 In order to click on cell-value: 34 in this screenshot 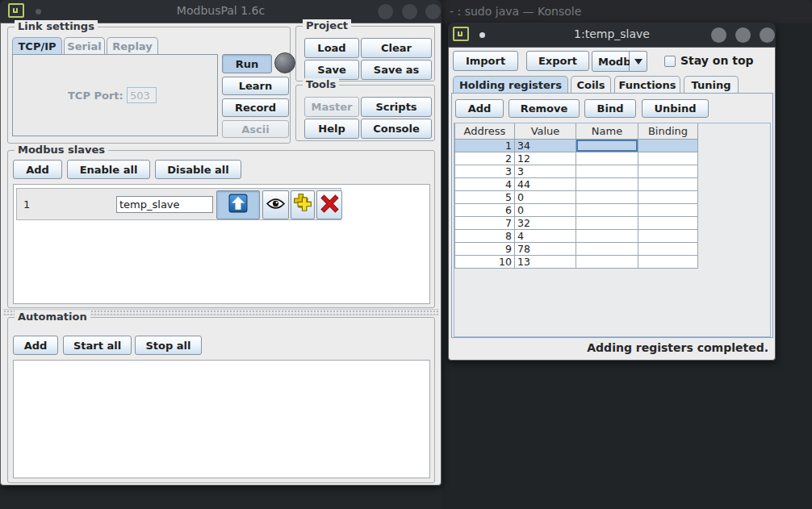, I will do `click(546, 145)`.